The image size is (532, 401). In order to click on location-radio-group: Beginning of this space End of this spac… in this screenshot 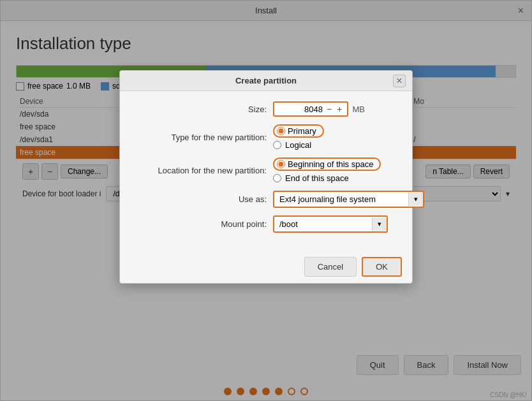, I will do `click(327, 170)`.